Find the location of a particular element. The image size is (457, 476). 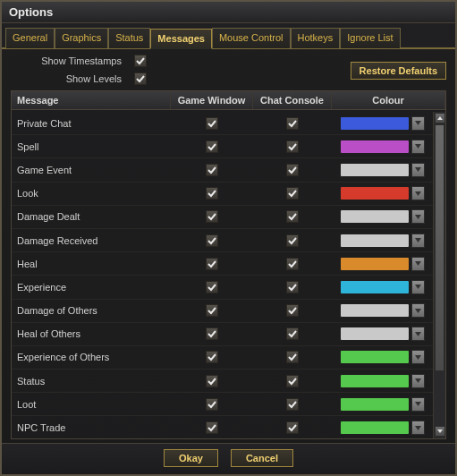

tab-general: General is located at coordinates (30, 38).